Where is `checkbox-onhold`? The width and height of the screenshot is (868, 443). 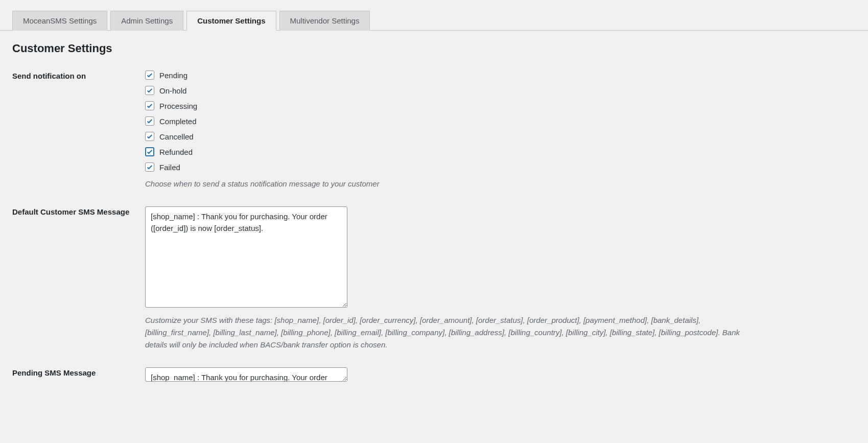
checkbox-onhold is located at coordinates (150, 90).